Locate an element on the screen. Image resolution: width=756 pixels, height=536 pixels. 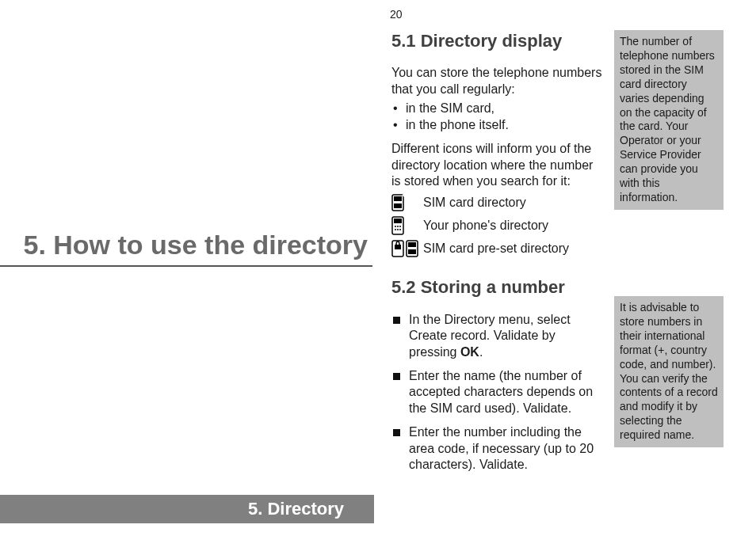
steps-list: In the Directory menu, select Create rec… is located at coordinates (498, 393).